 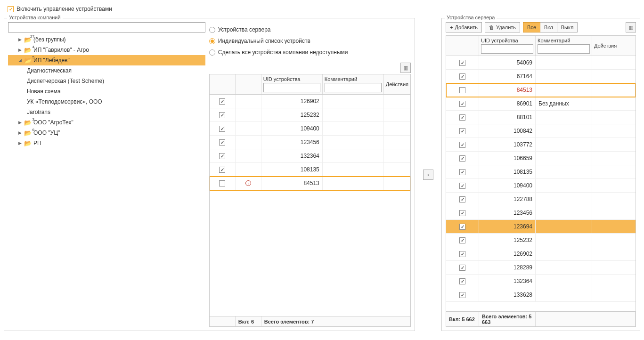 What do you see at coordinates (106, 133) in the screenshot?
I see `tree-item: ▶📂6ООО "УЦ"` at bounding box center [106, 133].